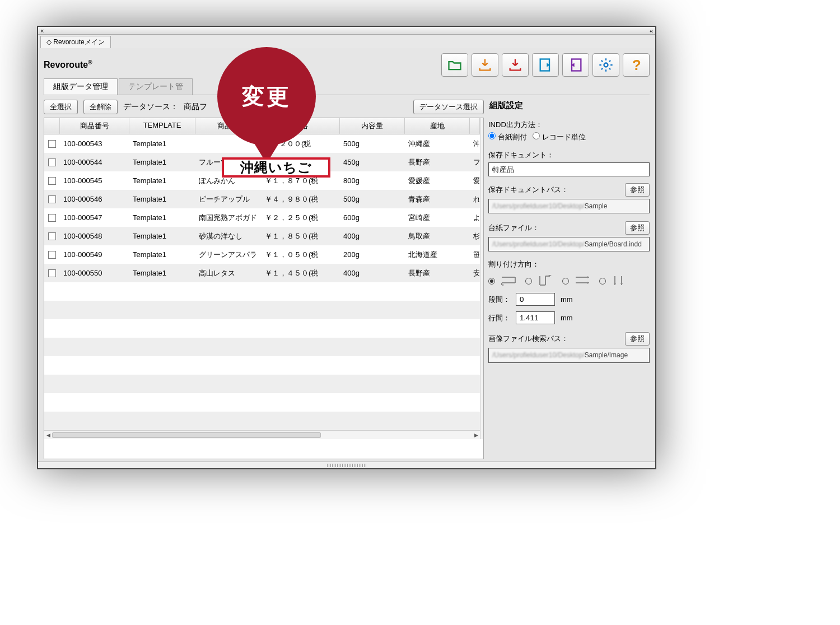 This screenshot has width=840, height=625. Describe the element at coordinates (437, 199) in the screenshot. I see `cell-origin: 青森産` at that location.